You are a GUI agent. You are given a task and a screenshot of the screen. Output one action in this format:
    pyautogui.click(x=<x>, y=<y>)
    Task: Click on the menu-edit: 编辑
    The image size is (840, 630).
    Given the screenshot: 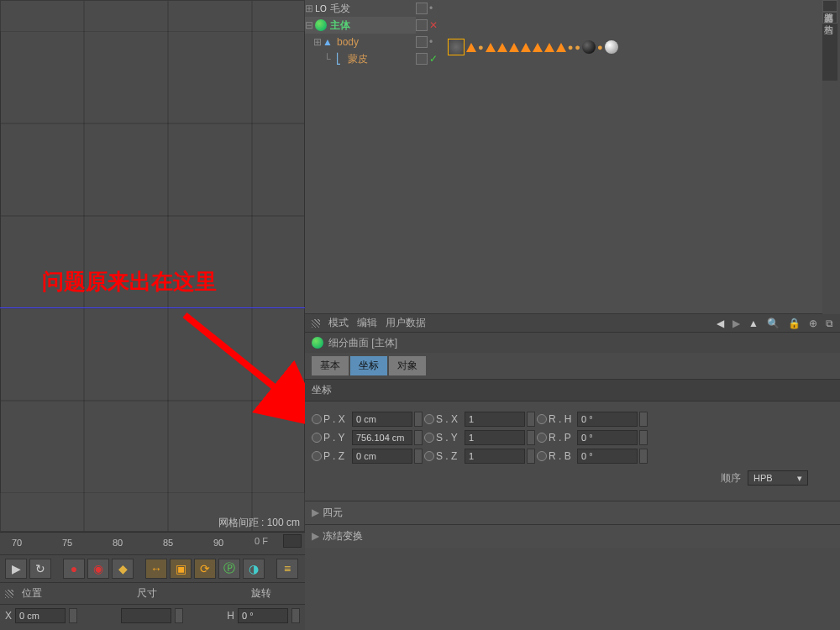 What is the action you would take?
    pyautogui.click(x=367, y=323)
    